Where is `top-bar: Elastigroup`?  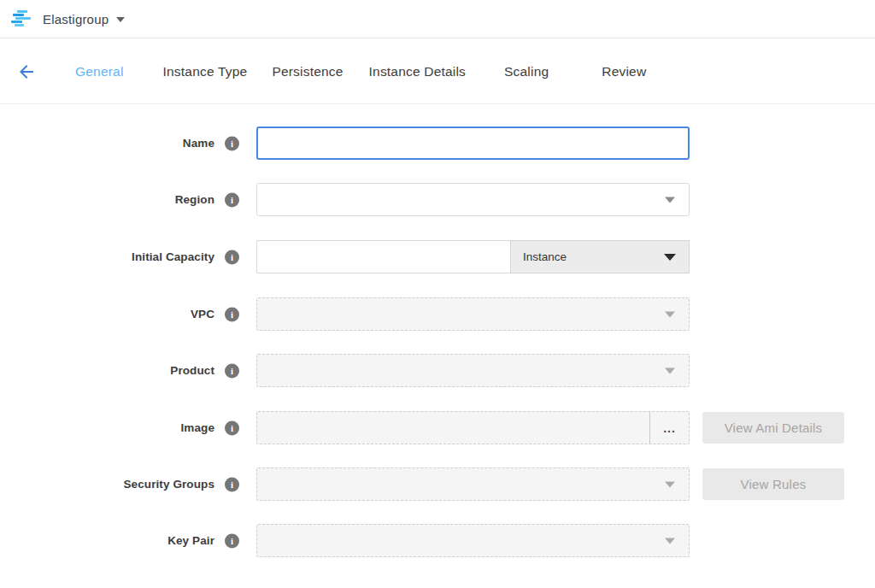
top-bar: Elastigroup is located at coordinates (438, 19).